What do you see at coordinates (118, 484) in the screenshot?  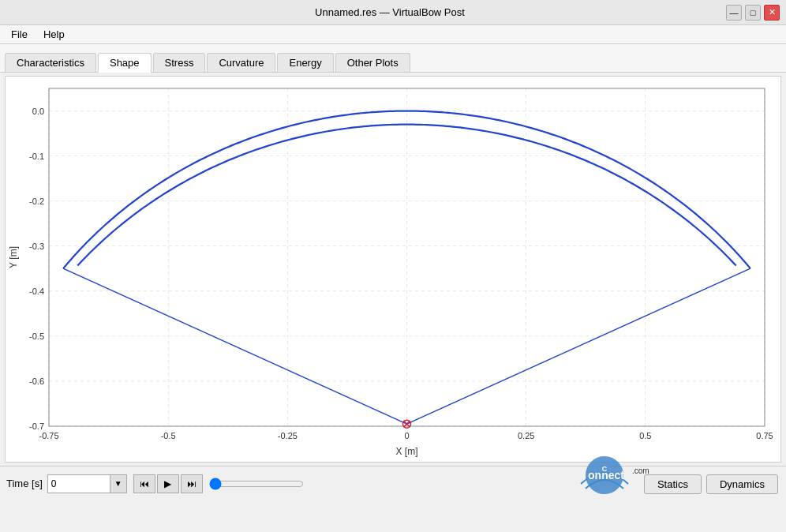 I see `time-dropdown-button: ▼` at bounding box center [118, 484].